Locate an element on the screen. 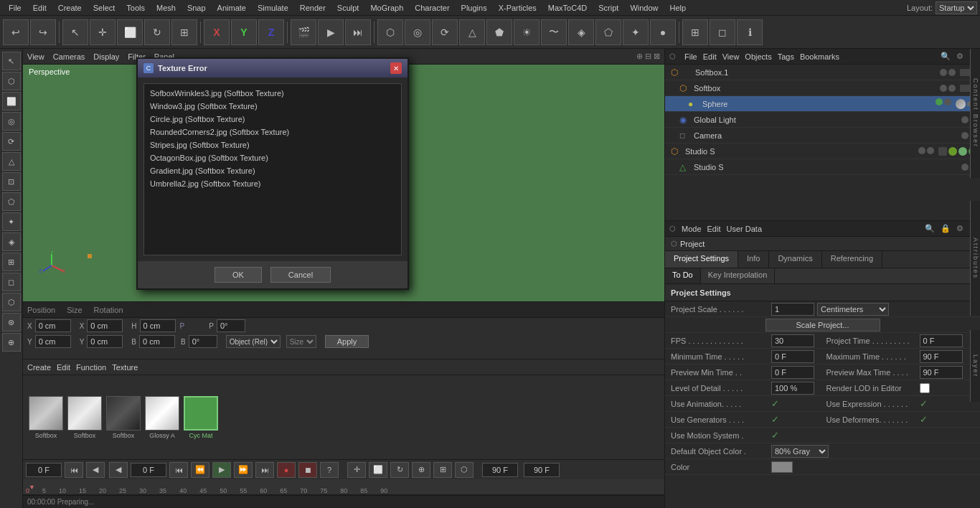 The width and height of the screenshot is (980, 508). dialog-item-3: RoundedCorners2.jpg (Softbox Texture) is located at coordinates (273, 132).